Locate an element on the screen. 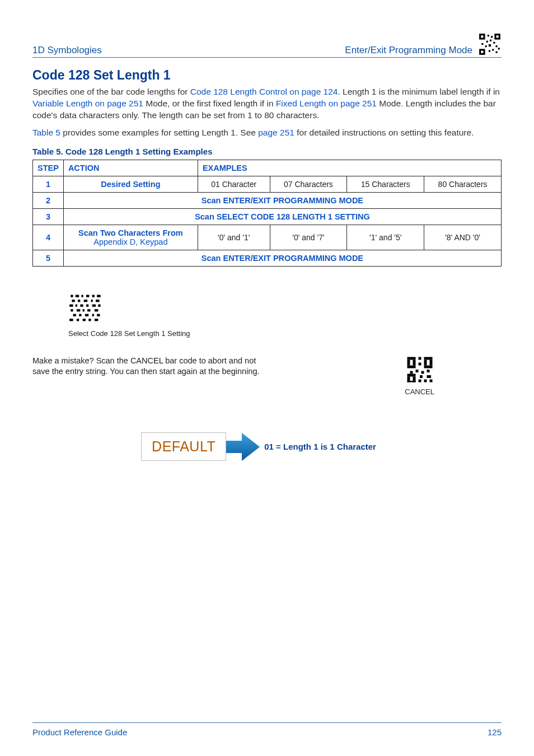  link-variable-length: Variable Length on page 251 is located at coordinates (88, 103).